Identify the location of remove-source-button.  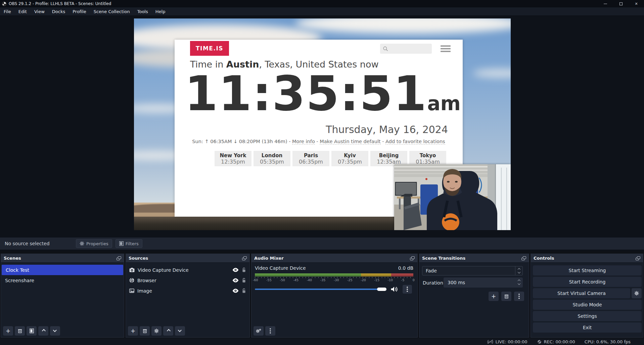
(145, 331).